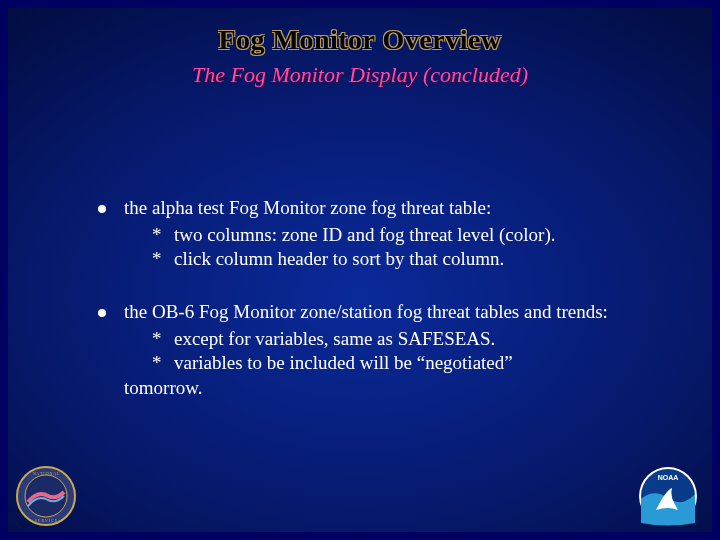 The height and width of the screenshot is (540, 720). What do you see at coordinates (408, 260) in the screenshot?
I see `sub-text: click column header to sort by that colu…` at bounding box center [408, 260].